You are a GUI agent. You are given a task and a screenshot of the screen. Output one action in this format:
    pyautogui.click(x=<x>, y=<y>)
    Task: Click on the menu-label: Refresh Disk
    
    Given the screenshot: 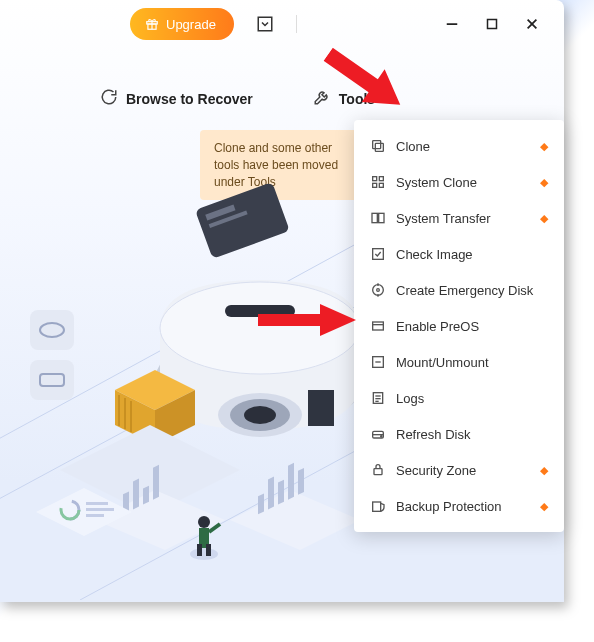 What is the action you would take?
    pyautogui.click(x=472, y=434)
    